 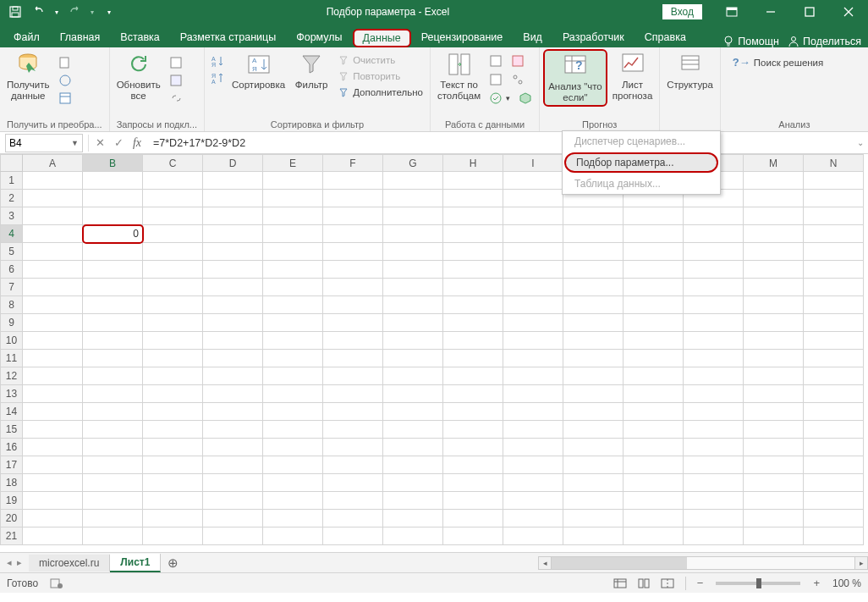 I want to click on cell-G15, so click(x=413, y=430).